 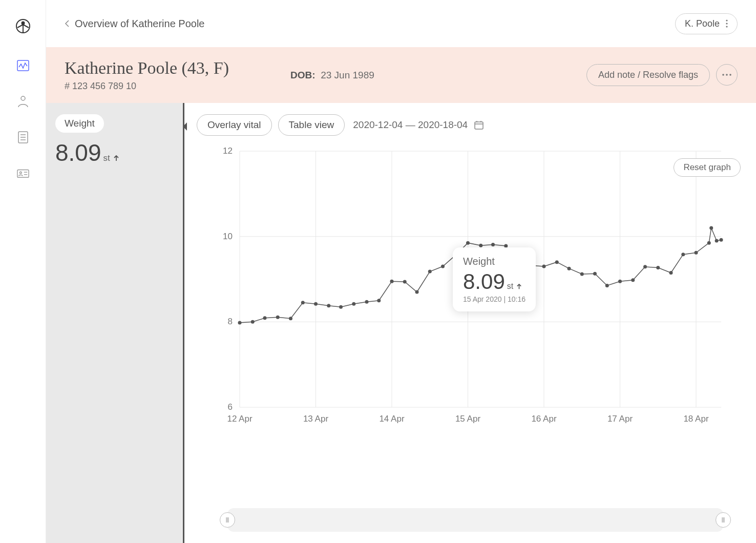 What do you see at coordinates (230, 407) in the screenshot?
I see `svg-text: 6` at bounding box center [230, 407].